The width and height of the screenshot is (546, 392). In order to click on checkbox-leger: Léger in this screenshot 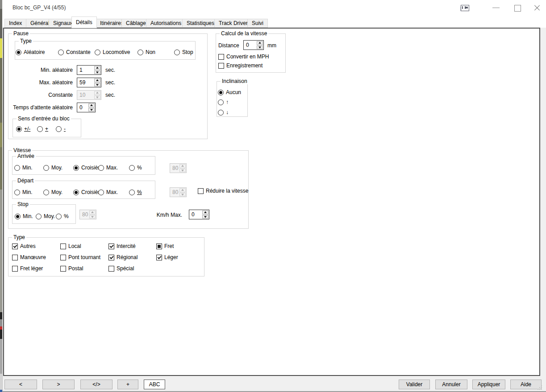, I will do `click(167, 257)`.